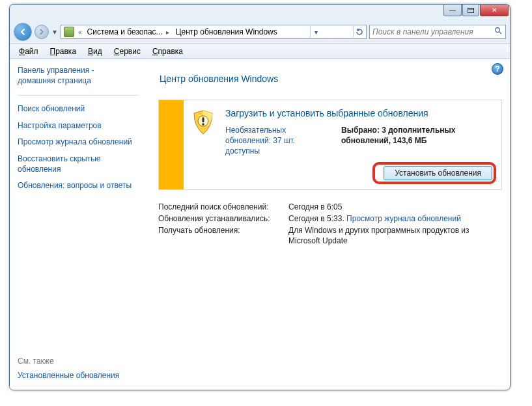 The image size is (532, 406). I want to click on menu-view: Вид, so click(95, 51).